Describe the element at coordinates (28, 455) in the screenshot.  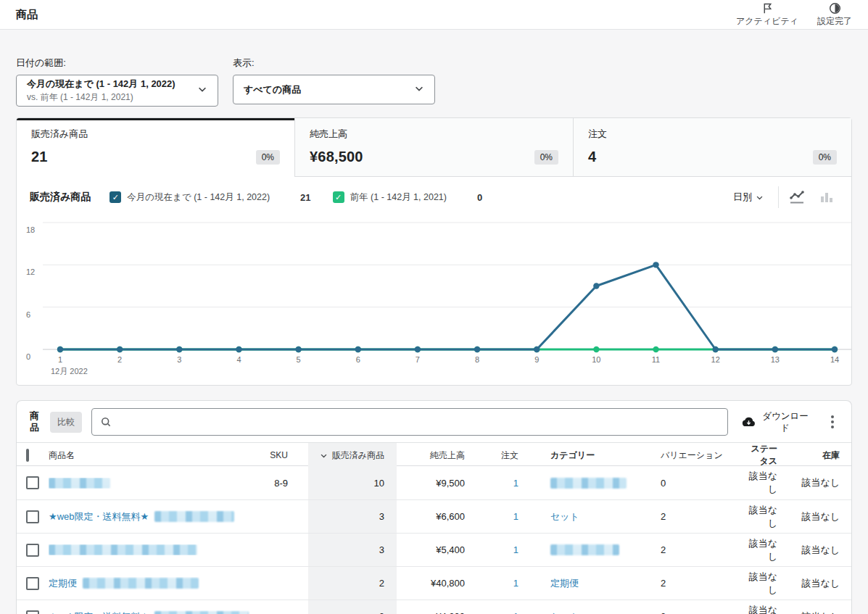
I see `select-all-checkbox` at that location.